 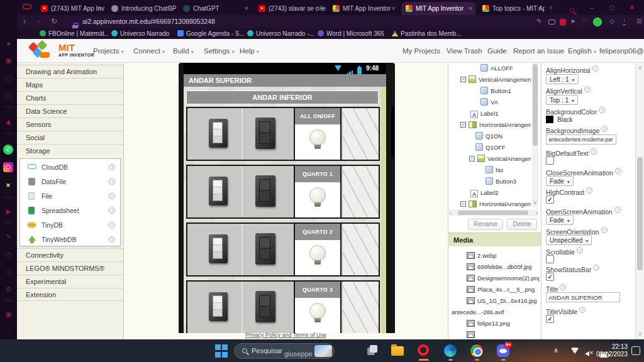 I want to click on tree-item-button3: Button3, so click(x=489, y=182).